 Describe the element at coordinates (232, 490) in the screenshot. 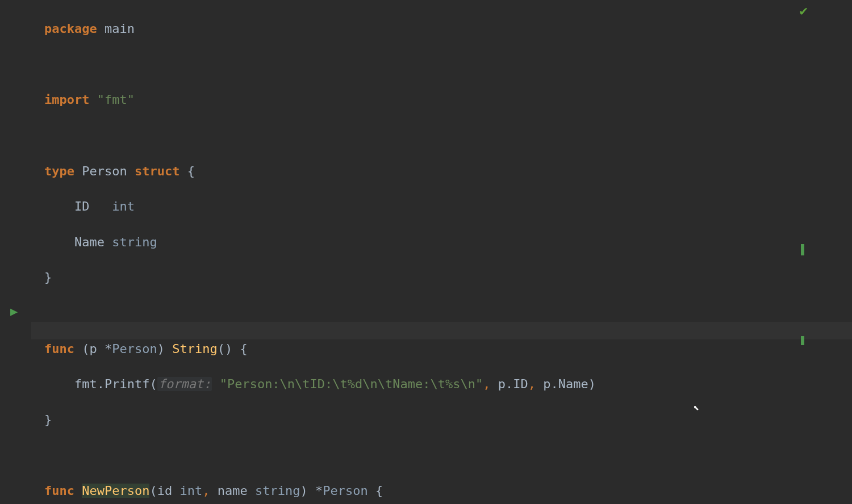

I see `sig: name` at that location.